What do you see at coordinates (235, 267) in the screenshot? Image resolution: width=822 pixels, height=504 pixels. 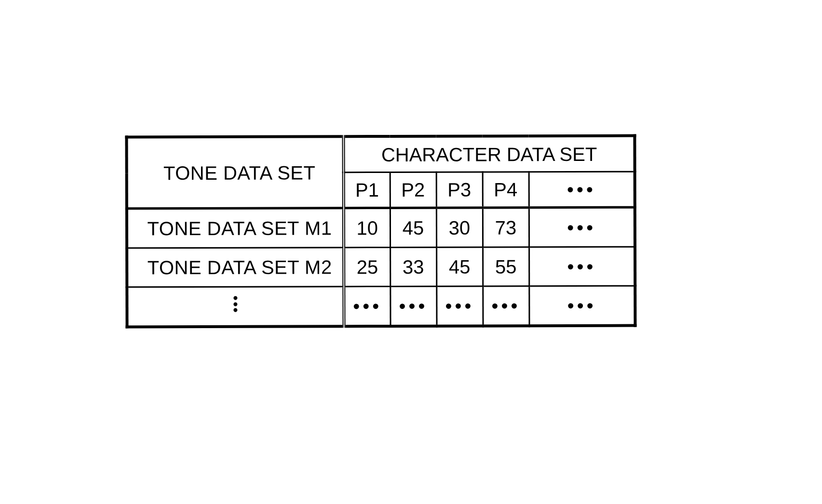 I see `row-label: TONE DATA SET M2` at bounding box center [235, 267].